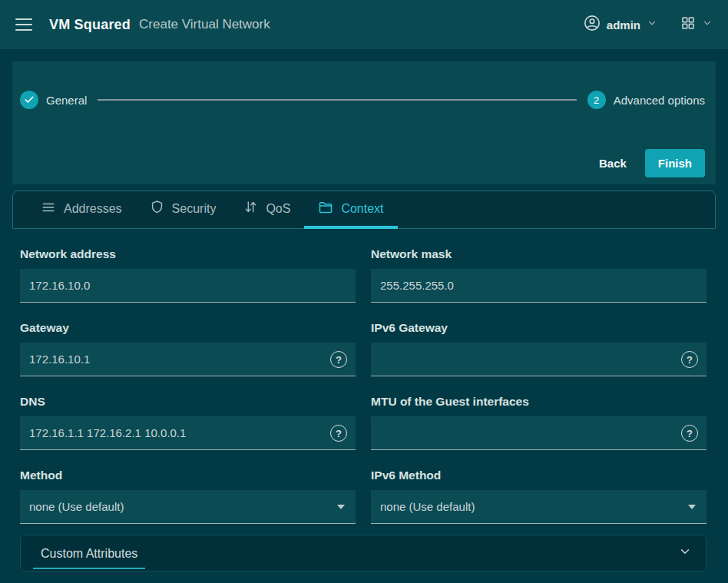  Describe the element at coordinates (90, 25) in the screenshot. I see `brand-title: VM Squared` at that location.